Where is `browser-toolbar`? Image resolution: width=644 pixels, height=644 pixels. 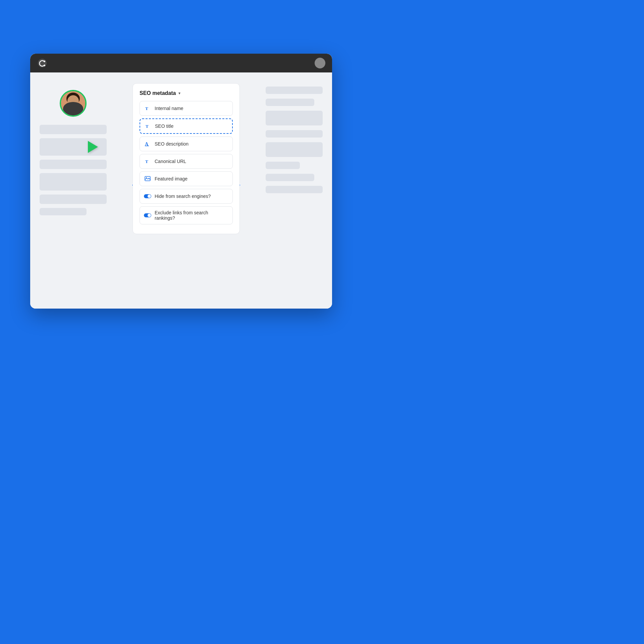 browser-toolbar is located at coordinates (181, 63).